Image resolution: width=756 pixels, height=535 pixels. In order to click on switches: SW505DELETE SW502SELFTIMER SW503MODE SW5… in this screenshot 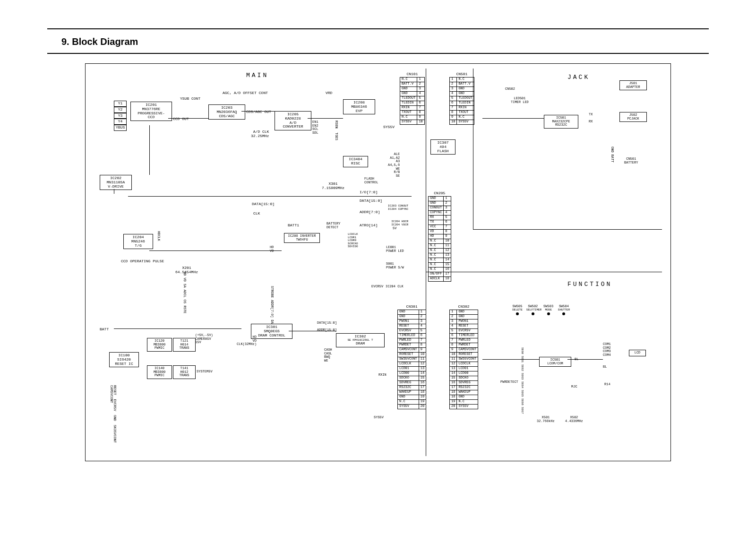, I will do `click(541, 311)`.